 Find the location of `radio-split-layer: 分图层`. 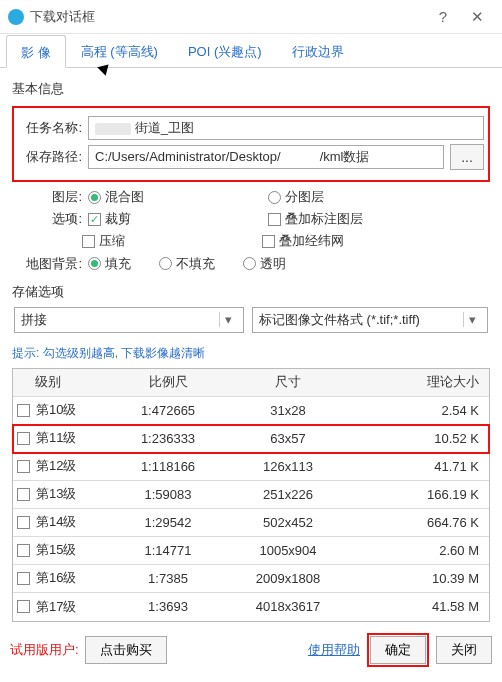

radio-split-layer: 分图层 is located at coordinates (296, 197).